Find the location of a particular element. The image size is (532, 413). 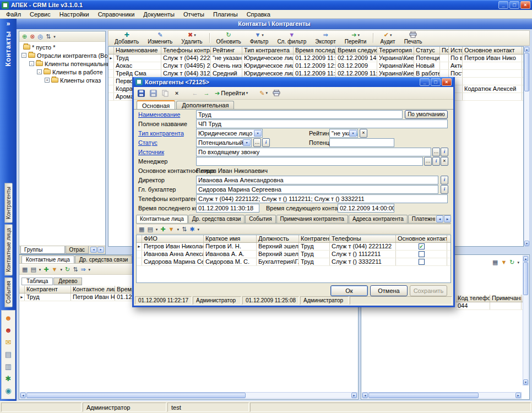

scroll-right-icon: ► is located at coordinates (518, 395).